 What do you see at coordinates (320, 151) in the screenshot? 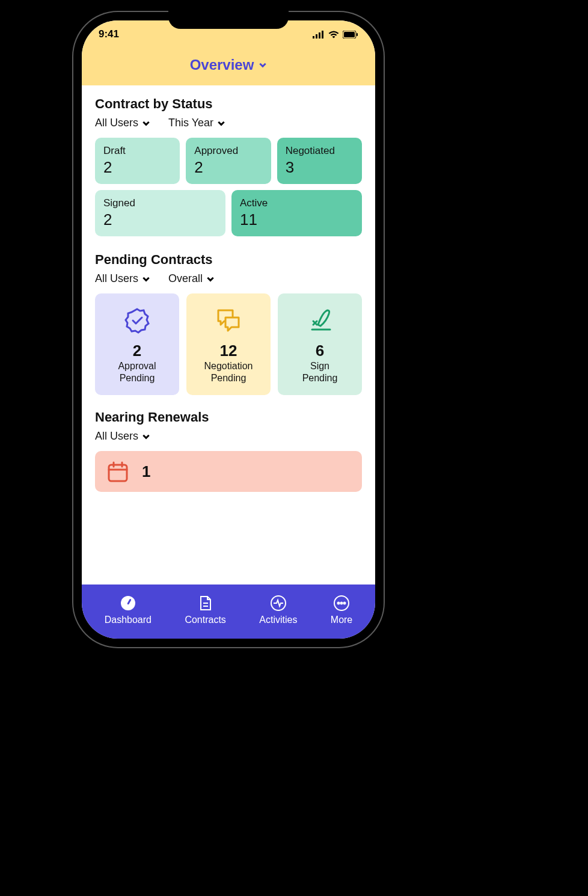
I see `status-label: Negotiated` at bounding box center [320, 151].